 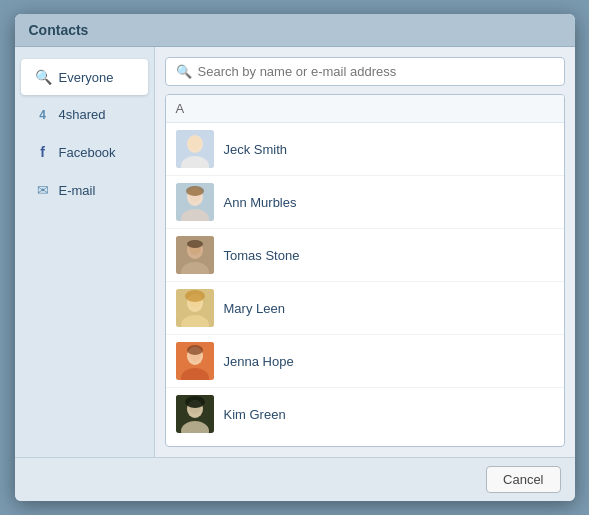 I want to click on search-box: 🔍, so click(x=365, y=72).